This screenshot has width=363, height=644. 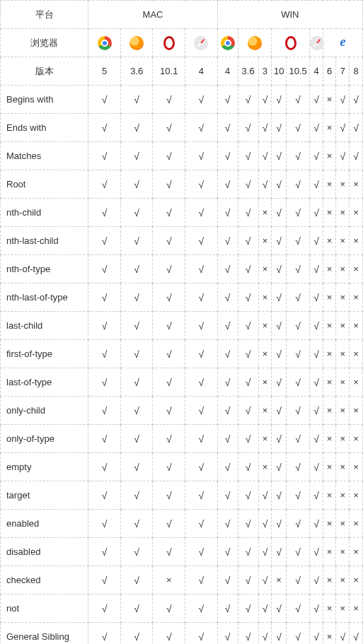 What do you see at coordinates (290, 15) in the screenshot?
I see `win-header: WIN` at bounding box center [290, 15].